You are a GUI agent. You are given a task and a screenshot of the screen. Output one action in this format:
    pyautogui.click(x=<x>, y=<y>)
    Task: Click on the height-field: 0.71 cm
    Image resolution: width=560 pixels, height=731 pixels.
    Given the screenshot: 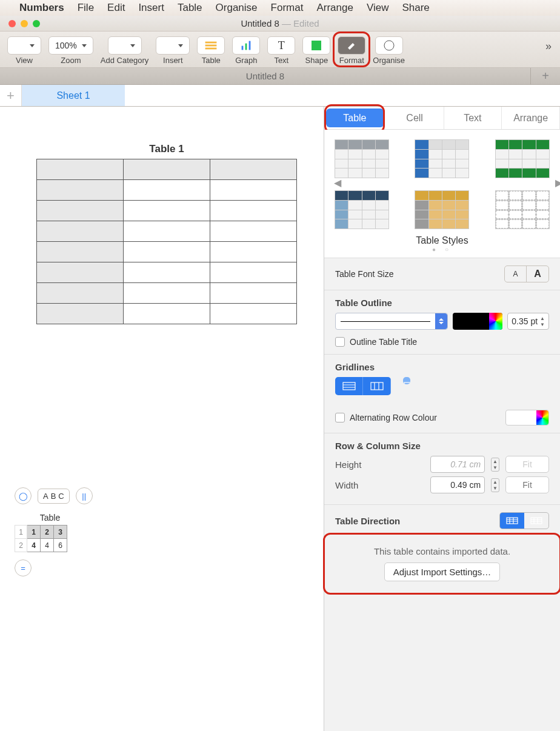 What is the action you would take?
    pyautogui.click(x=458, y=464)
    